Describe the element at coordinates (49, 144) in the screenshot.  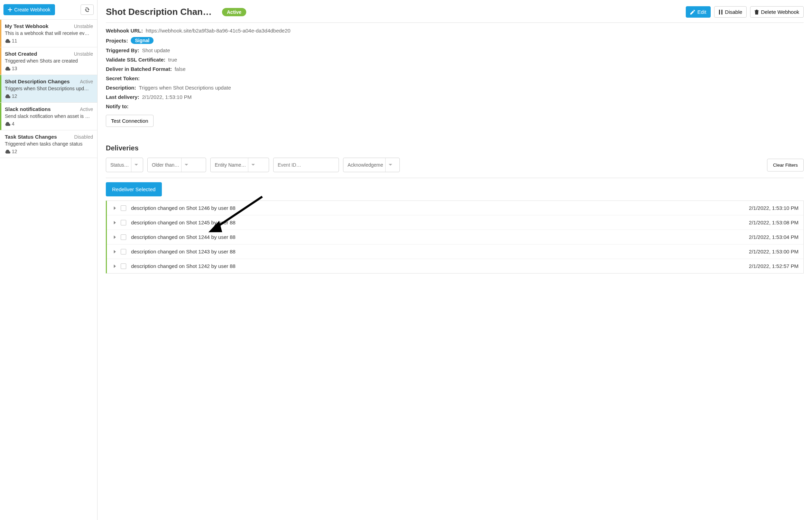
I see `webhook-item-desc: Triggered when tasks change status` at that location.